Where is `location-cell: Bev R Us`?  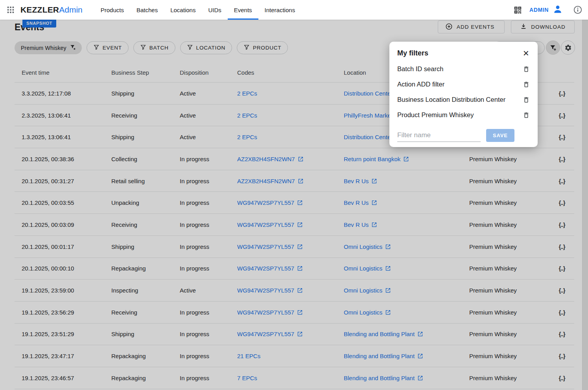 location-cell: Bev R Us is located at coordinates (400, 225).